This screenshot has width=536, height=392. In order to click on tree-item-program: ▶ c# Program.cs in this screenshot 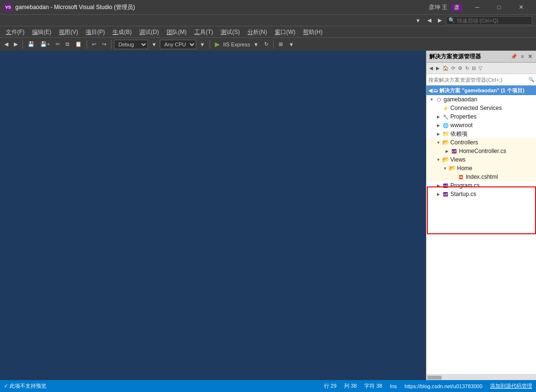, I will do `click(481, 185)`.